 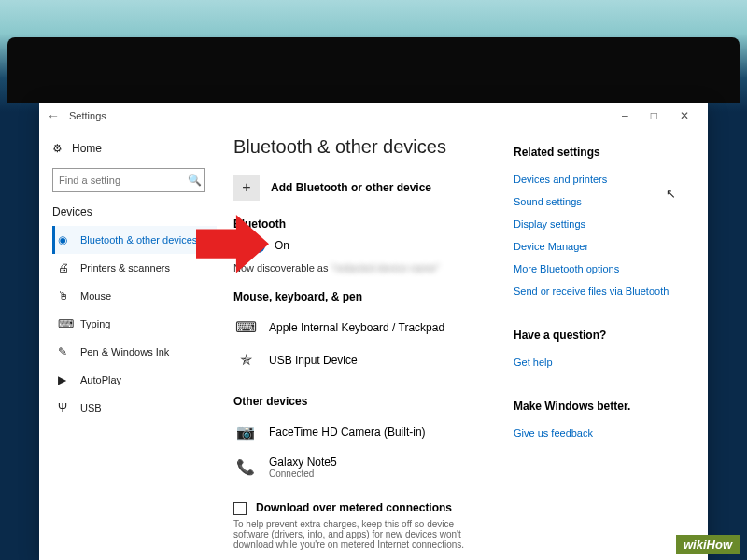 What do you see at coordinates (602, 179) in the screenshot?
I see `link-devices-printers: Devices and printers` at bounding box center [602, 179].